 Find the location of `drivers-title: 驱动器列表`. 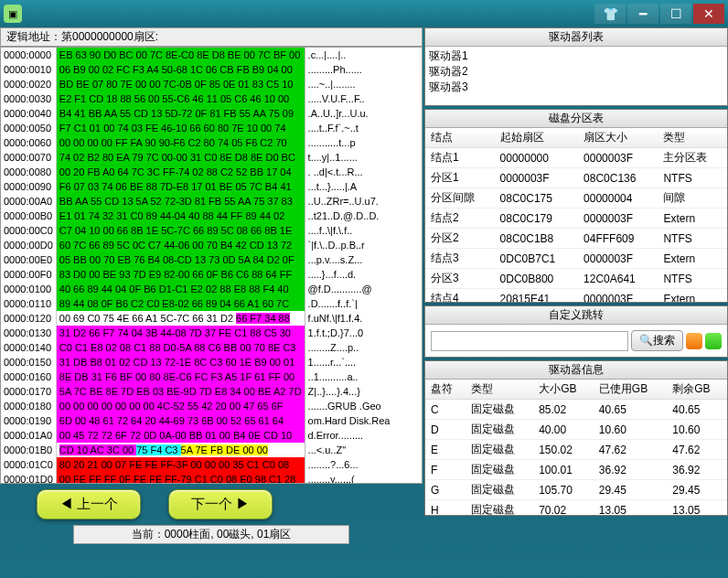

drivers-title: 驱动器列表 is located at coordinates (576, 37).